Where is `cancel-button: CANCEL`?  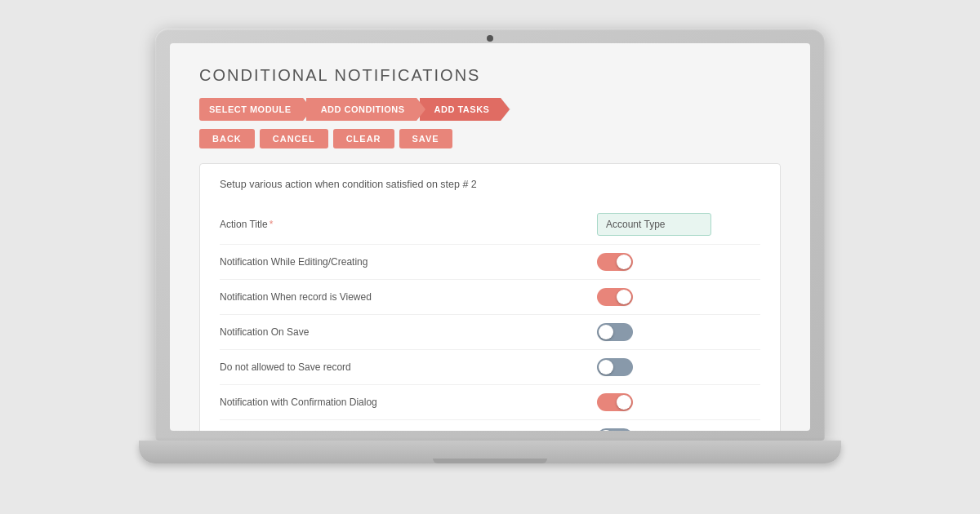
cancel-button: CANCEL is located at coordinates (294, 139).